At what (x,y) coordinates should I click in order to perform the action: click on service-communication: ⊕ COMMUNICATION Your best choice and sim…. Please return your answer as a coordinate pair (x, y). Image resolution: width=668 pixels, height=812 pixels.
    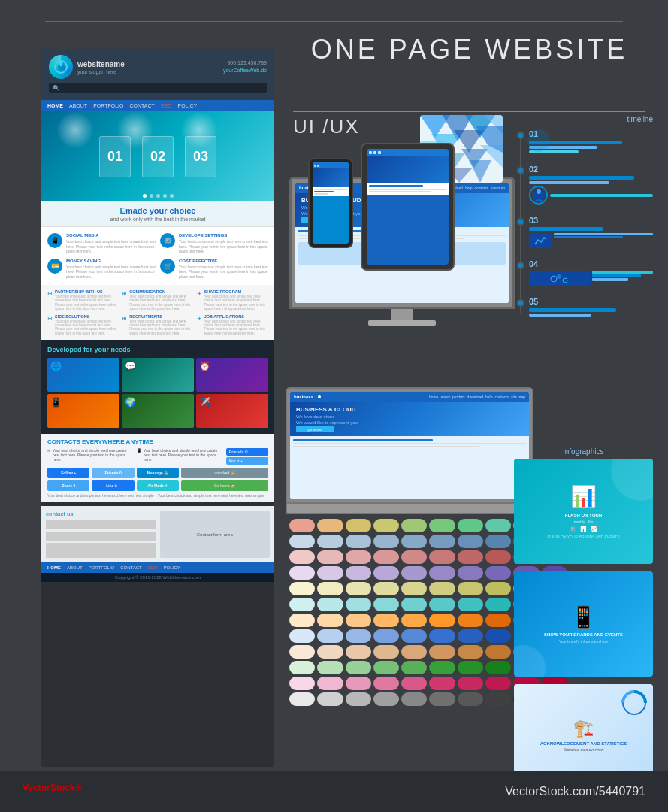
    Looking at the image, I should click on (158, 301).